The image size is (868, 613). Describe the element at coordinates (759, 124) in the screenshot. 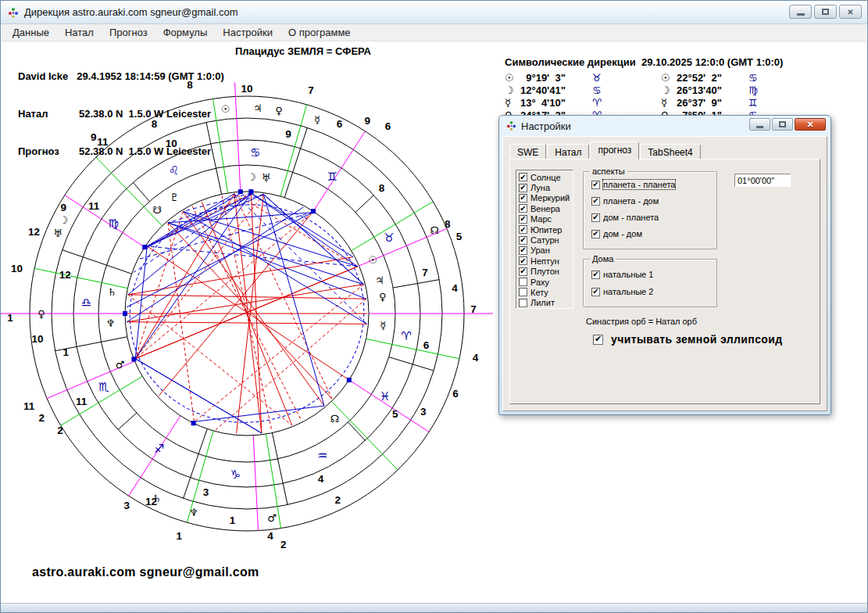

I see `dialog-minimize-button` at that location.